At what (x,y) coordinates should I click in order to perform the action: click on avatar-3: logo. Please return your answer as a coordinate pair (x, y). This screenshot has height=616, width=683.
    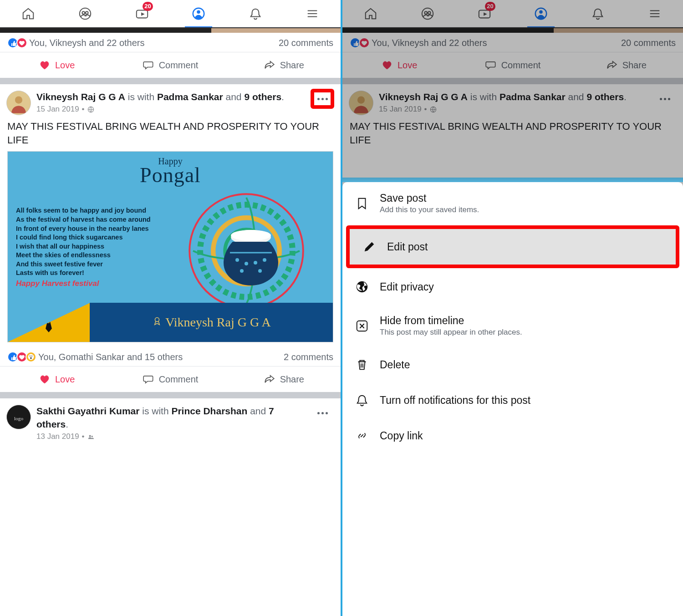
    Looking at the image, I should click on (19, 417).